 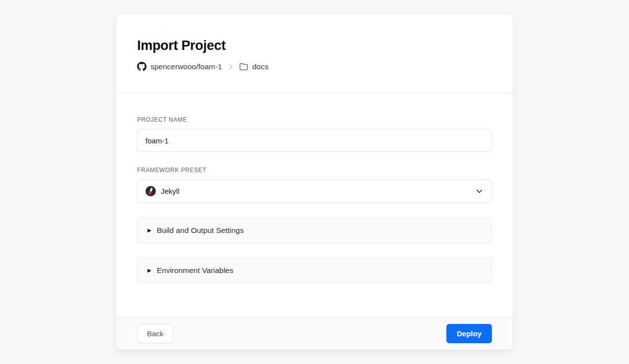 I want to click on jekyll-icon, so click(x=150, y=191).